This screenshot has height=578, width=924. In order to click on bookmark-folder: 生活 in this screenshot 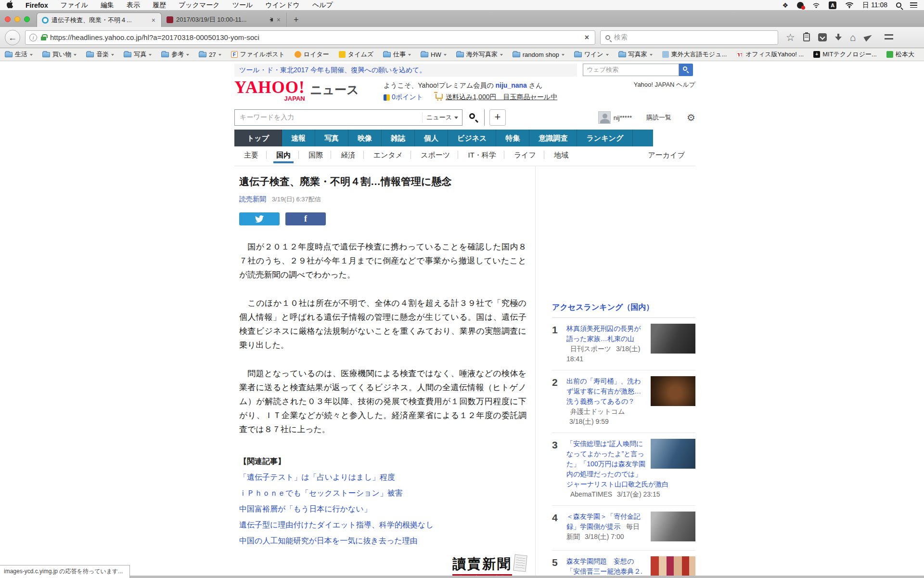, I will do `click(19, 54)`.